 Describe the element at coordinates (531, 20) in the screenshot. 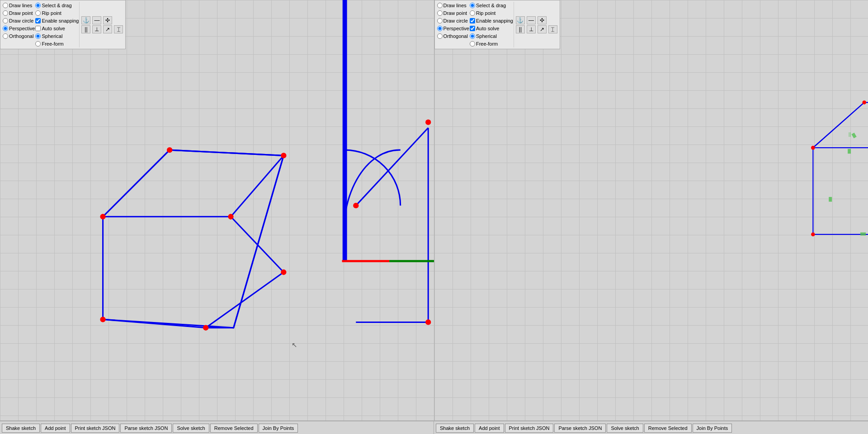

I see `dash-icon-right: —` at that location.